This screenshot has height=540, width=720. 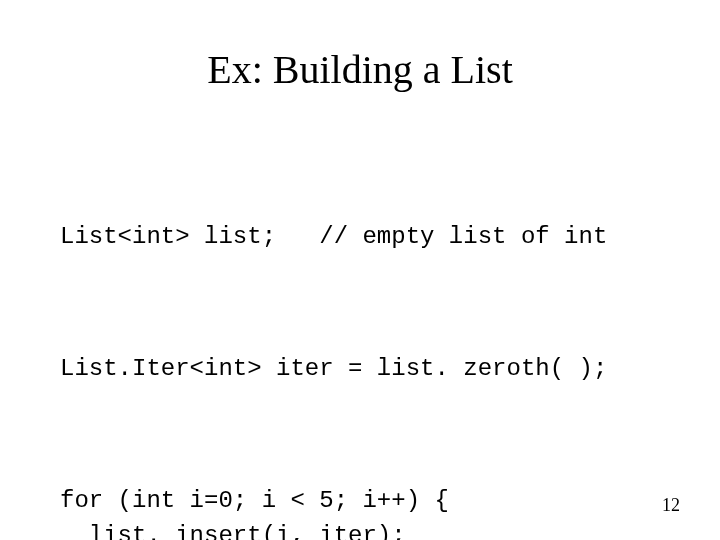 I want to click on code-line: list. insert(i, iter);, so click(x=233, y=531).